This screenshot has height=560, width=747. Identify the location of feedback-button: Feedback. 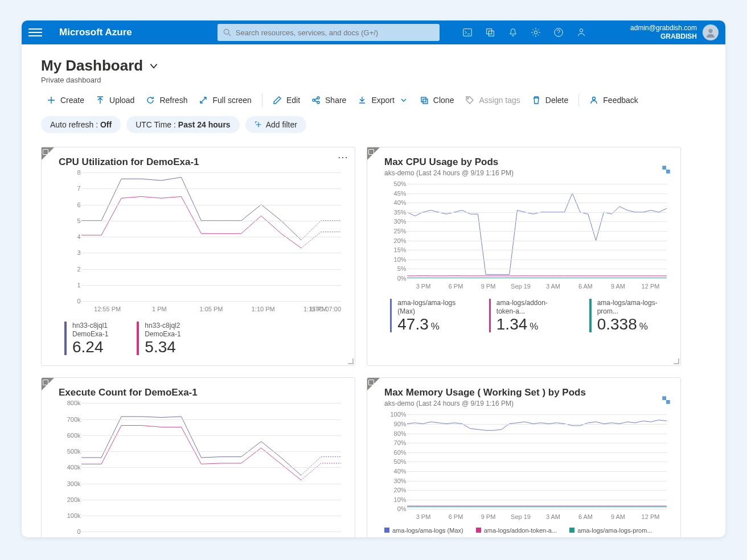
(614, 100).